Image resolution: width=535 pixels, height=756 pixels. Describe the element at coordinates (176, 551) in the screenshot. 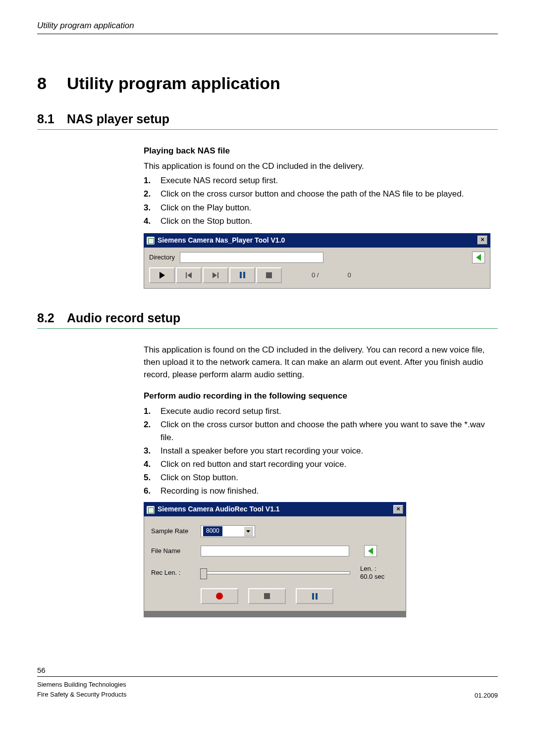

I see `file-name-label: File Name` at that location.